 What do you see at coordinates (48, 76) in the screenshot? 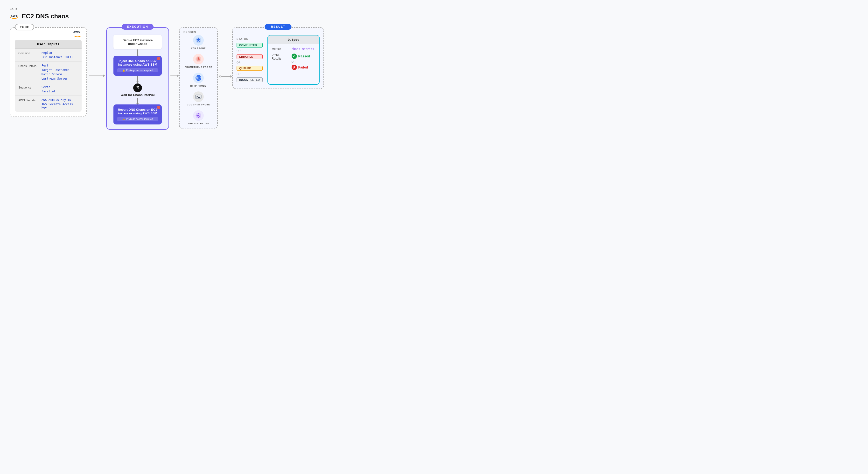
I see `inputs-table: User Inputs Common Region EC2 Instance I…` at bounding box center [48, 76].